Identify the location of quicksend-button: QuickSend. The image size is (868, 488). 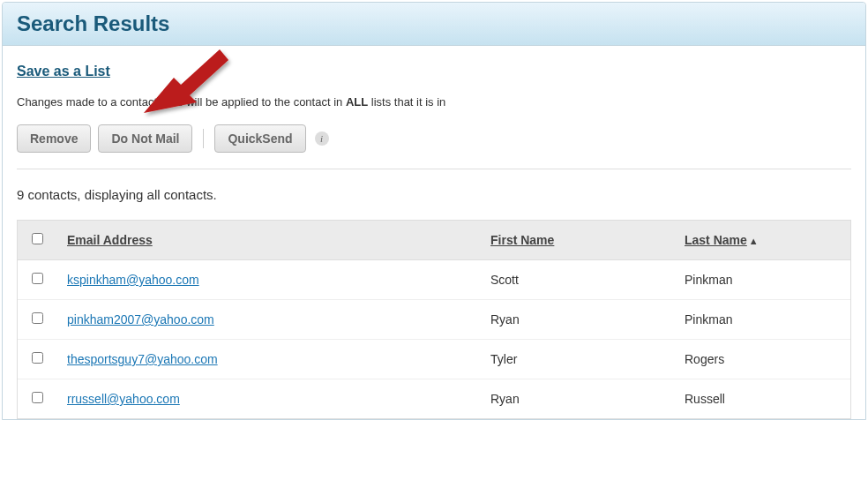
(259, 139).